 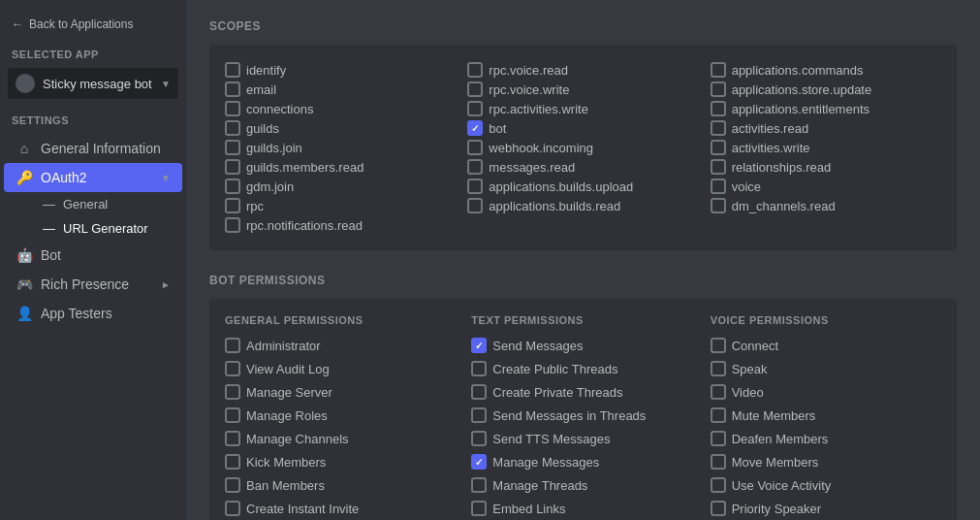 I want to click on robot-icon: 🤖, so click(x=24, y=255).